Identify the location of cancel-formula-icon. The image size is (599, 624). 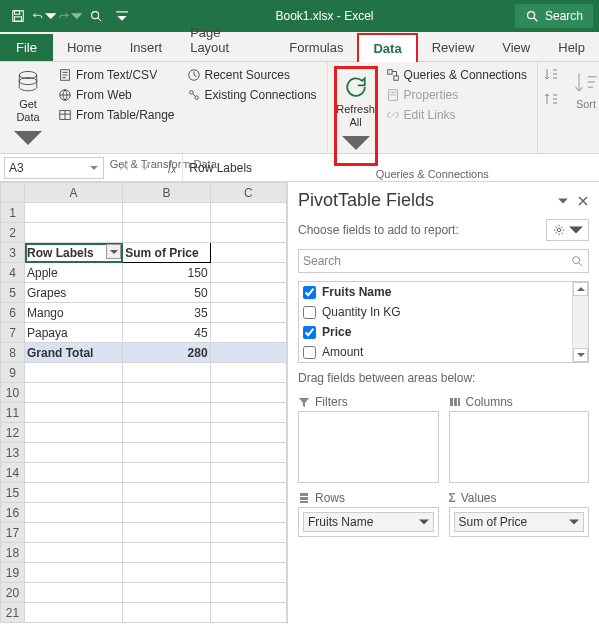
(124, 168).